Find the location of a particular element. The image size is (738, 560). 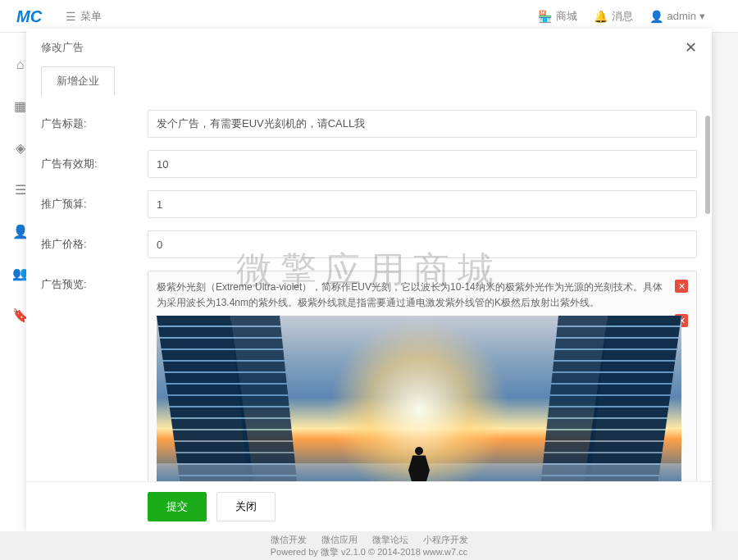

grid-icon: ▦ is located at coordinates (20, 107).